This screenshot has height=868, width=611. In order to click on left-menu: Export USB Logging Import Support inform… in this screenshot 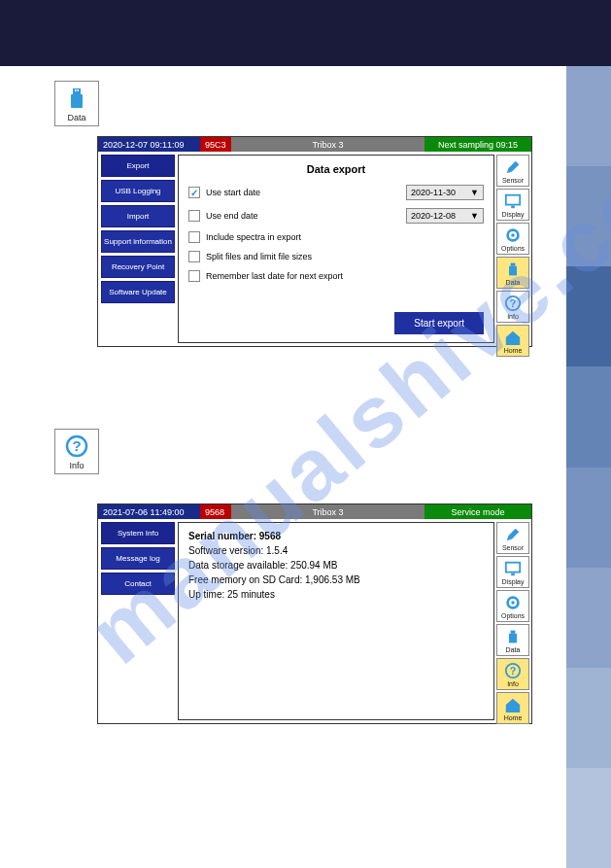, I will do `click(138, 249)`.